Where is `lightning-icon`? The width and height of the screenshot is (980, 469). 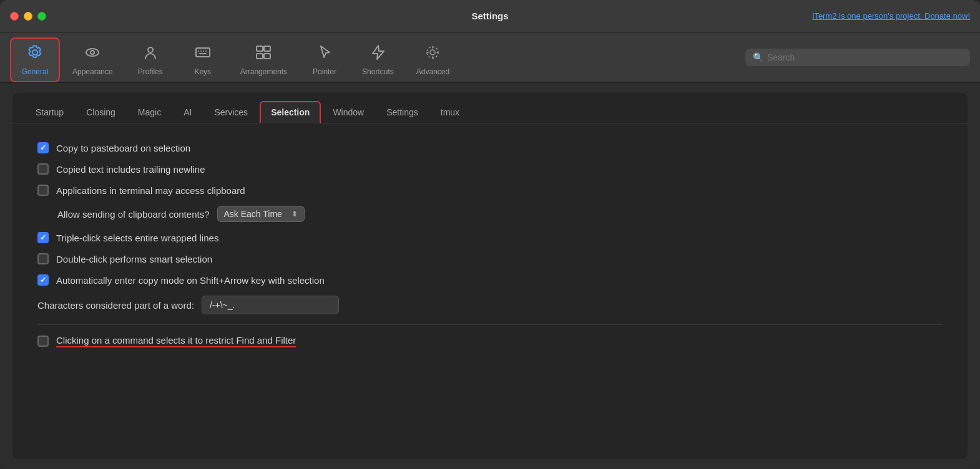
lightning-icon is located at coordinates (378, 54).